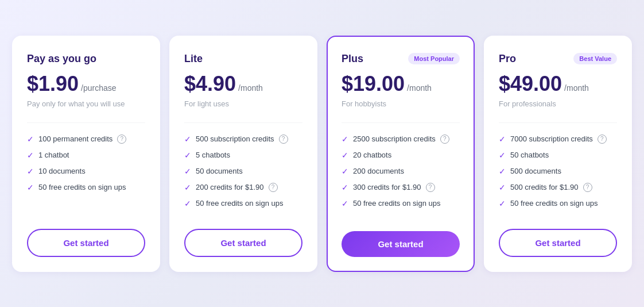 The height and width of the screenshot is (307, 644). What do you see at coordinates (401, 187) in the screenshot?
I see `feature-item: ✓ 300 credits for $1.90 ?` at bounding box center [401, 187].